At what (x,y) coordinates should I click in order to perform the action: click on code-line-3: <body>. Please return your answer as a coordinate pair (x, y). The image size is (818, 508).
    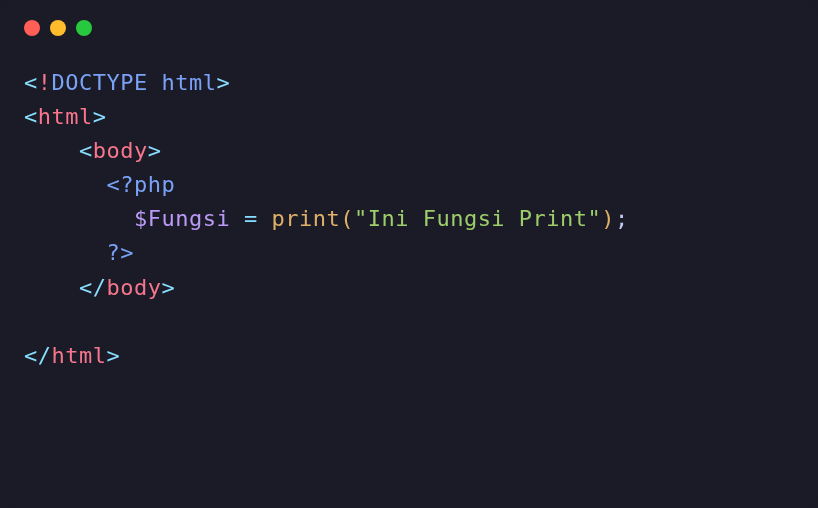
    Looking at the image, I should click on (92, 150).